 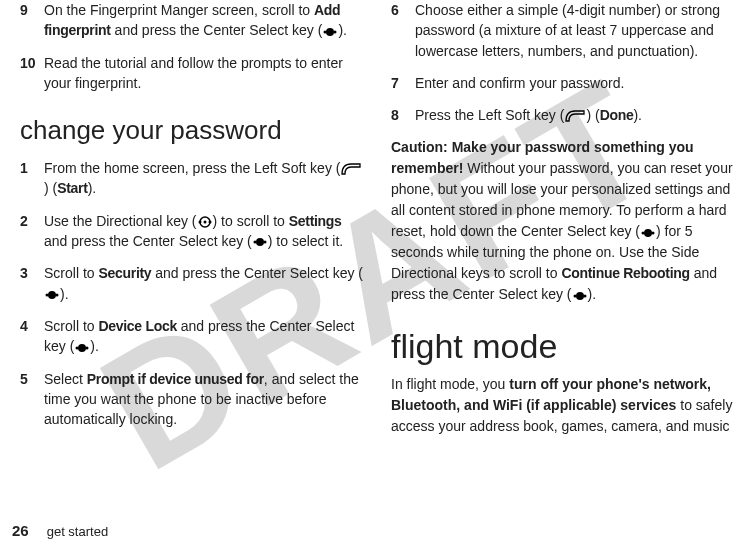 I want to click on text-segment: Use the Directional key (, so click(x=120, y=221).